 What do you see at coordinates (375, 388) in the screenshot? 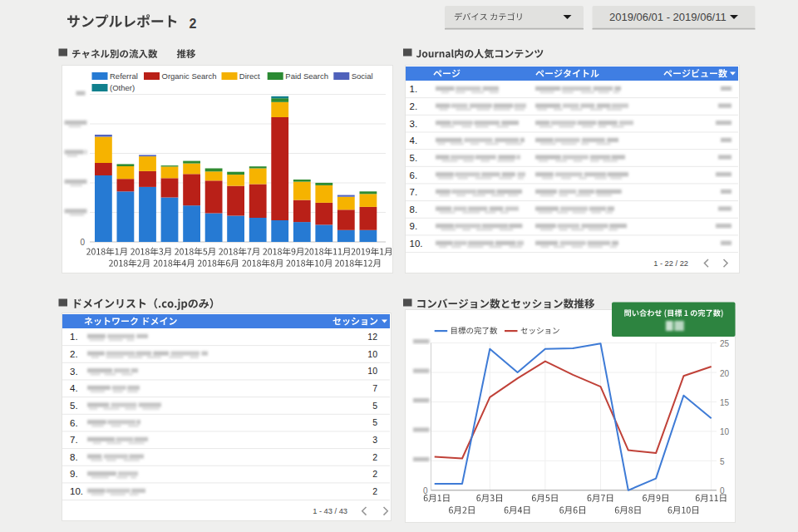
I see `svg-text: 7` at bounding box center [375, 388].